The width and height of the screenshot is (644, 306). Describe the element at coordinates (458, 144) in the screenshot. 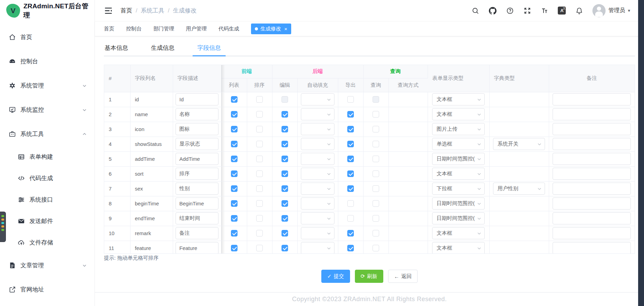

I see `display-type-select: 单选框` at that location.